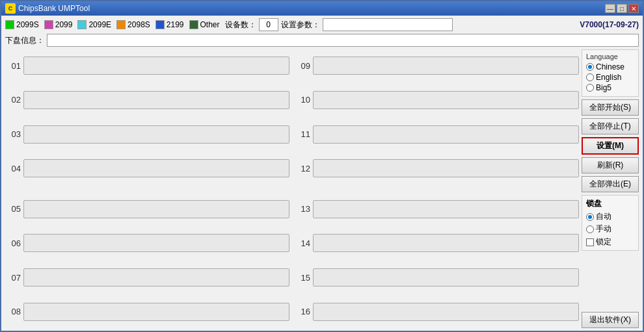  I want to click on version-text: V7000(17-09-27), so click(609, 25).